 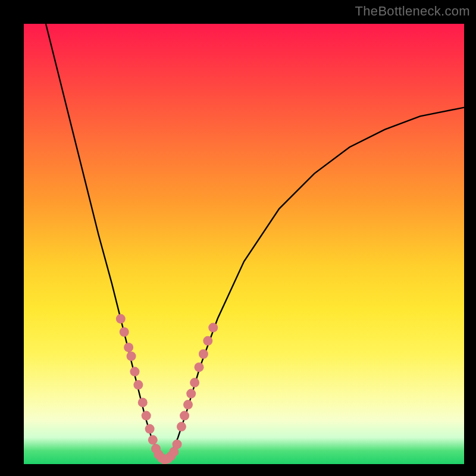 What do you see at coordinates (167, 389) in the screenshot?
I see `marker-group` at bounding box center [167, 389].